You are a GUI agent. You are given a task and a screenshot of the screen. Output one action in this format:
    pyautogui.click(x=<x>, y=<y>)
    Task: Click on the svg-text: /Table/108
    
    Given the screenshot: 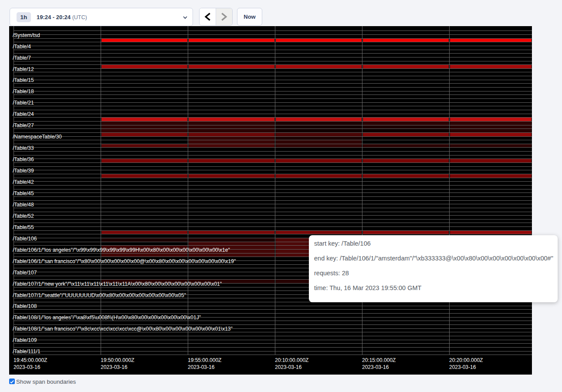 What is the action you would take?
    pyautogui.click(x=25, y=306)
    